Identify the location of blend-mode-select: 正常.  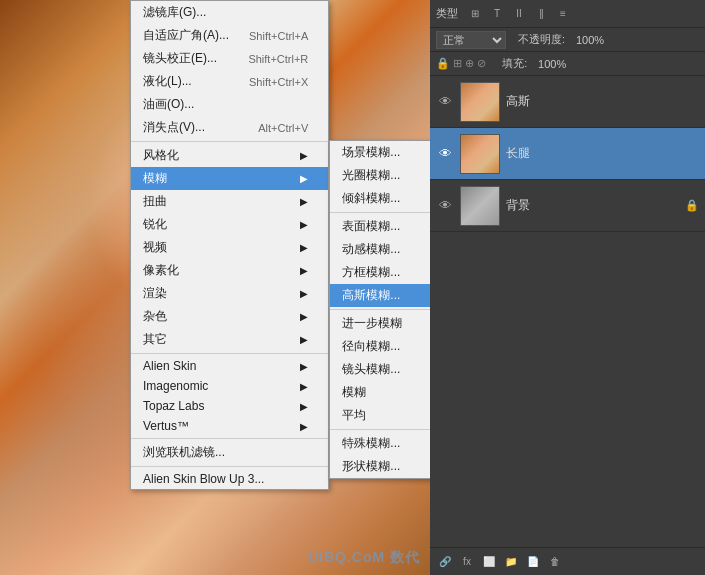
(471, 40).